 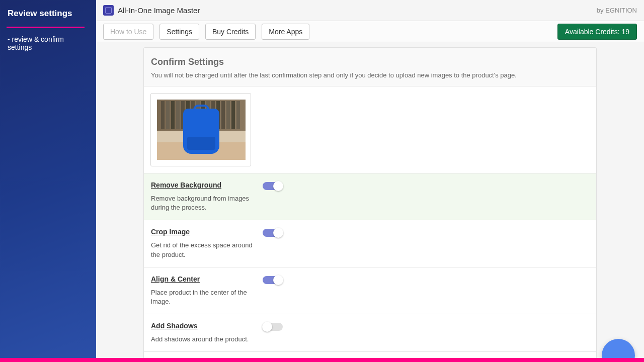 What do you see at coordinates (128, 32) in the screenshot?
I see `how-to-use-button: How to Use` at bounding box center [128, 32].